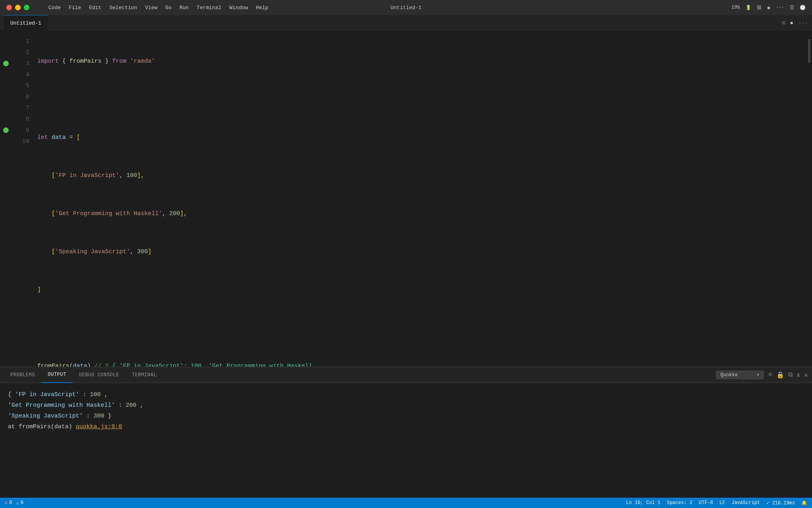  Describe the element at coordinates (421, 176) in the screenshot. I see `code-line-4: [ 'FP in JavaScript' , 100 ] ,` at that location.